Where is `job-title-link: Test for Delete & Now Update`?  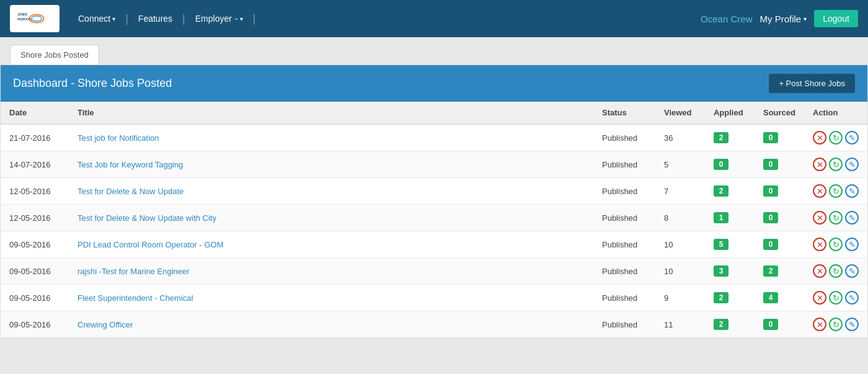
job-title-link: Test for Delete & Now Update is located at coordinates (130, 191).